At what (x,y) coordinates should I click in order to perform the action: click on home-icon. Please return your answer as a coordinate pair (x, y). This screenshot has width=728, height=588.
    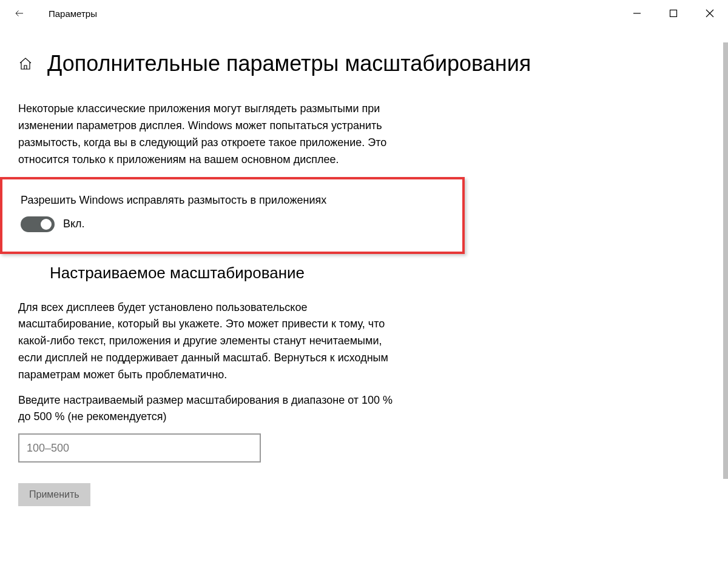
    Looking at the image, I should click on (25, 64).